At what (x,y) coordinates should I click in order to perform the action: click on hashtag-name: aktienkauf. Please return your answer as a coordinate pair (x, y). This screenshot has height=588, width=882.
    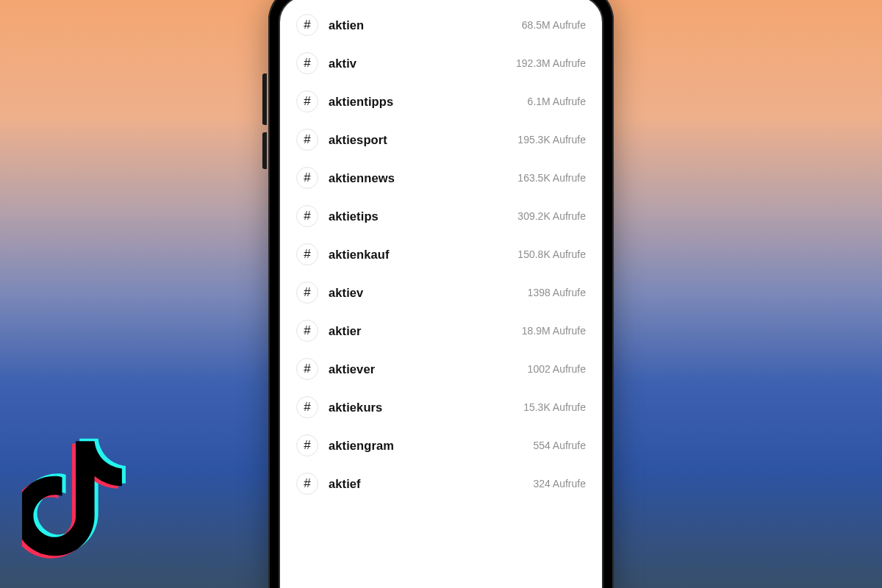
    Looking at the image, I should click on (417, 254).